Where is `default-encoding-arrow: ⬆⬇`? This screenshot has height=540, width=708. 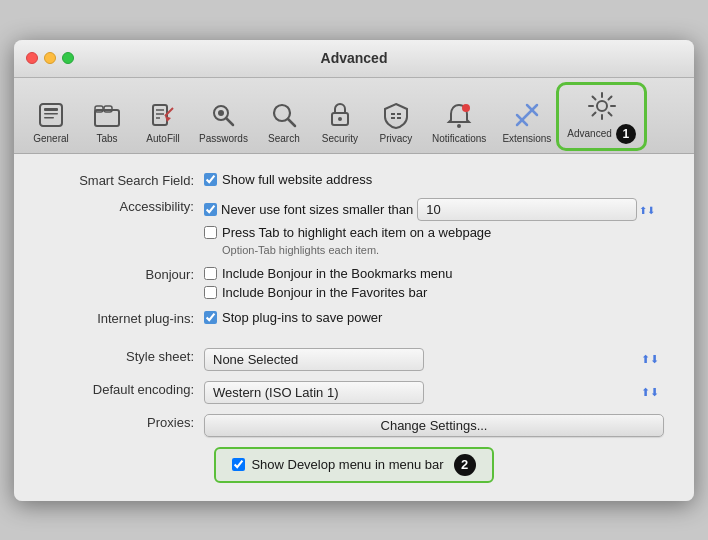 default-encoding-arrow: ⬆⬇ is located at coordinates (650, 392).